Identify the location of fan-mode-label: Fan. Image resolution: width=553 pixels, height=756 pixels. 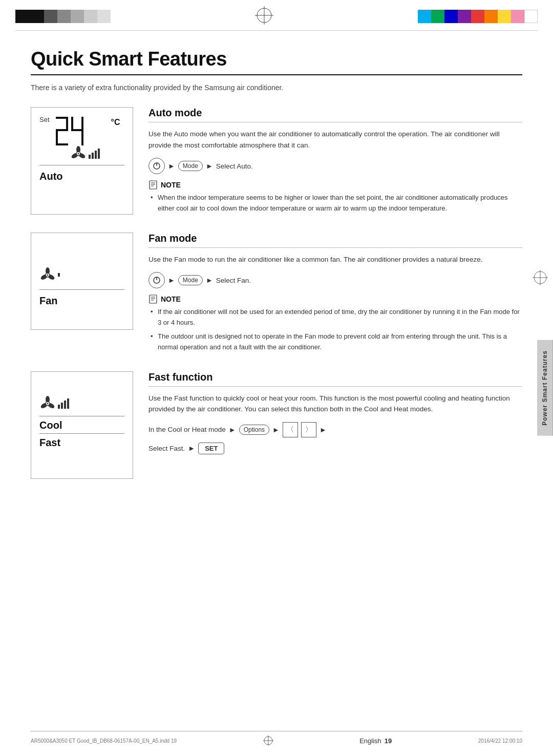
(49, 301).